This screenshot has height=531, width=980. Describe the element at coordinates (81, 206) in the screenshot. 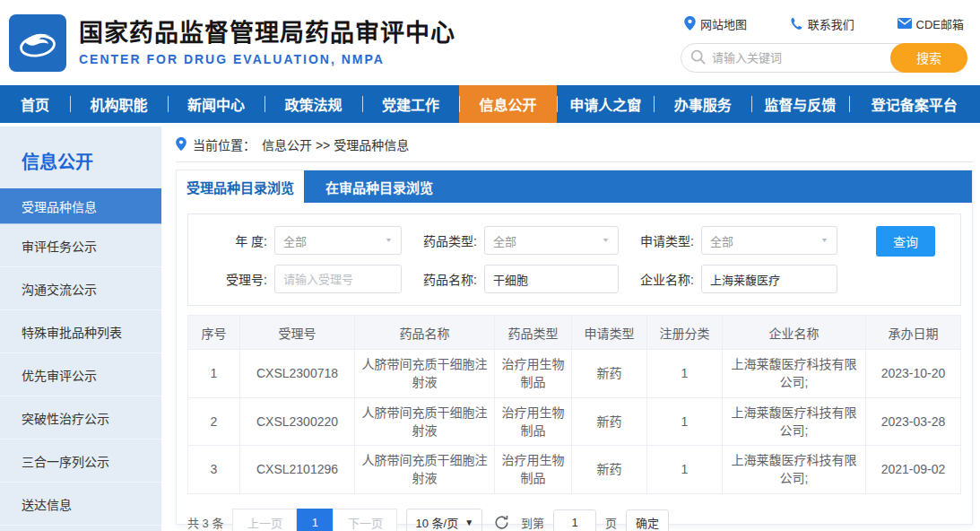

I see `sidebar-item-accepted-varieties: 受理品种信息` at that location.